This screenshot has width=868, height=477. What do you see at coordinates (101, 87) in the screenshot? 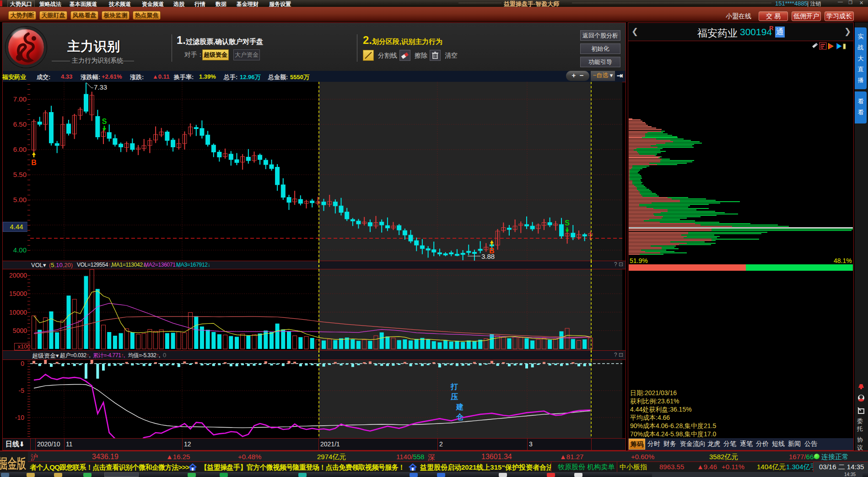
I see `svg-text: 7.33` at bounding box center [101, 87].